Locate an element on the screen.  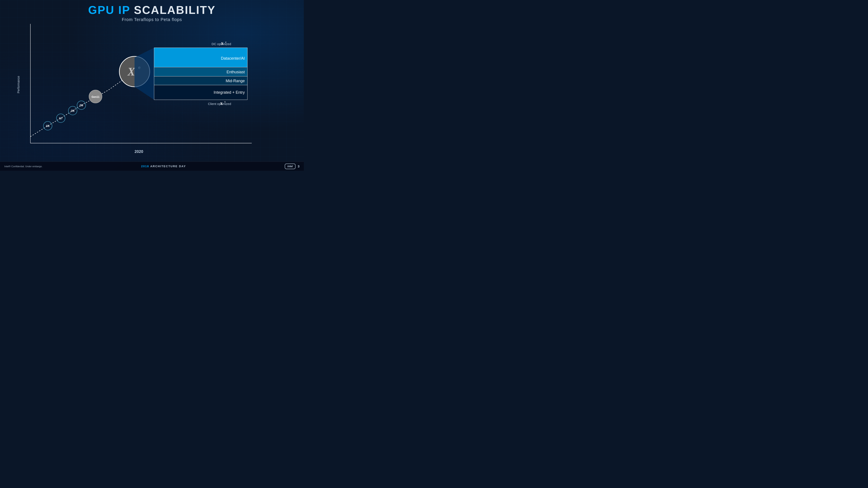
main-title: GPU IP SCALABILITY is located at coordinates (152, 10).